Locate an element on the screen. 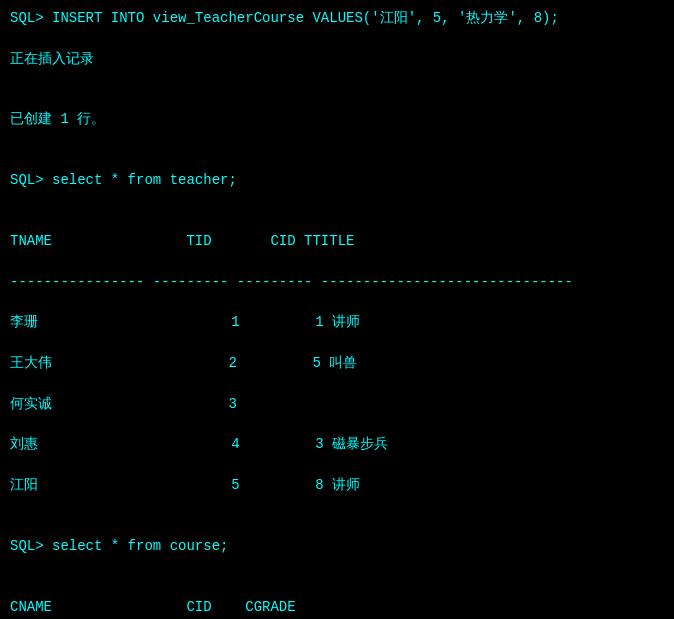  line-r1: 李珊 1 1 讲师 is located at coordinates (337, 322).